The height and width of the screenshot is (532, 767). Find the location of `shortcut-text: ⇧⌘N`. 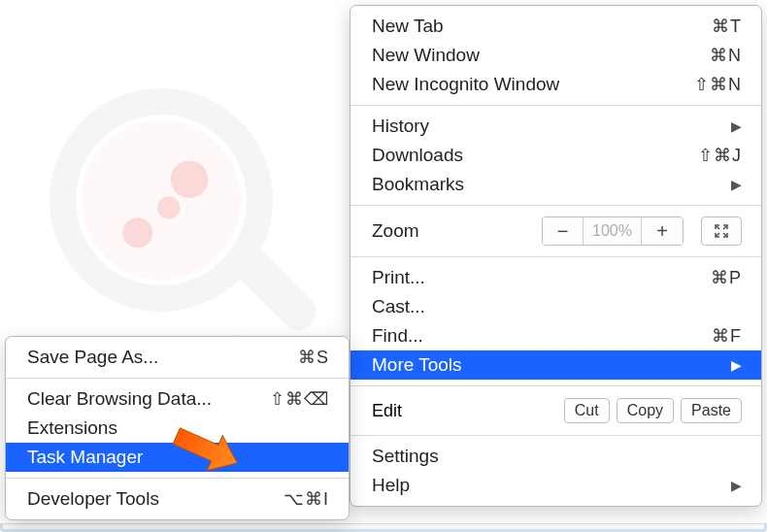

shortcut-text: ⇧⌘N is located at coordinates (718, 84).